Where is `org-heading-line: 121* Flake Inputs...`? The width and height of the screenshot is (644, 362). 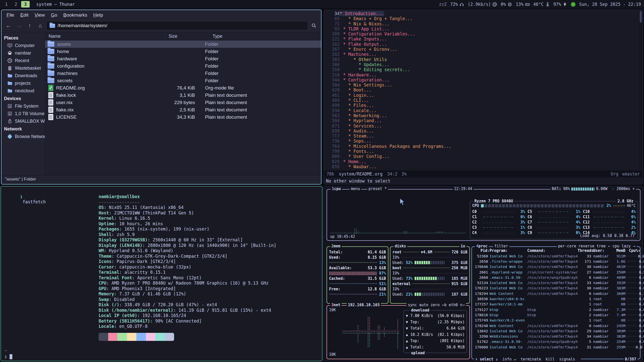
org-heading-line: 121* Flake Inputs... is located at coordinates (481, 39).